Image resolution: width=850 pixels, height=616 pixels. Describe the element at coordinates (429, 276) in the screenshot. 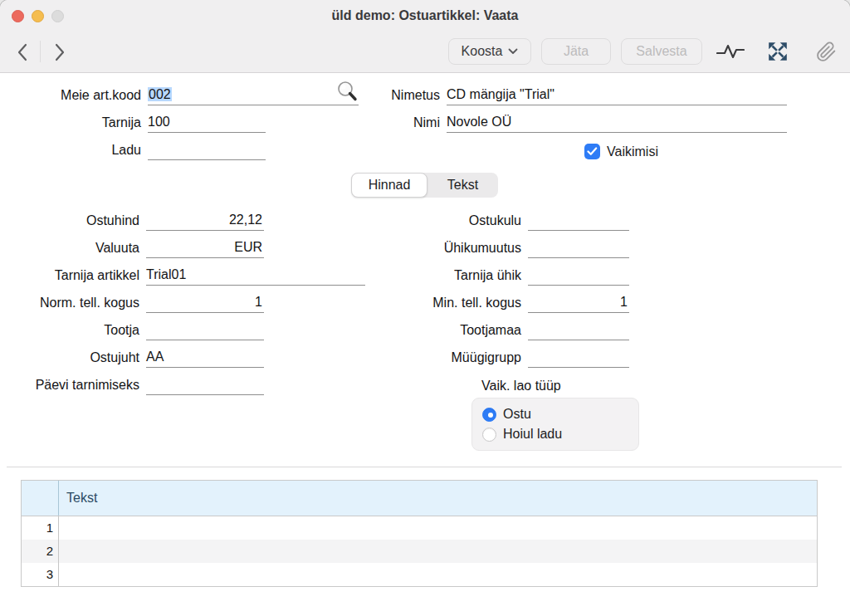

I see `tarnija-uhik-label: Tarnija ühik` at that location.